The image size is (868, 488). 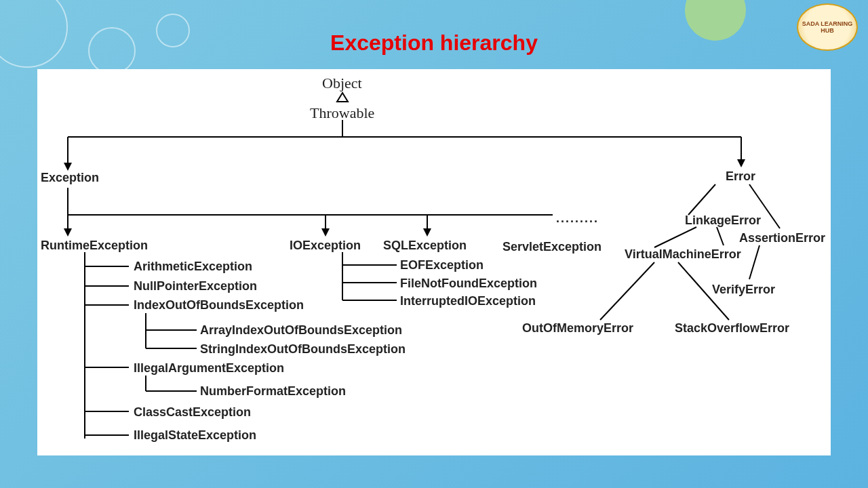 I want to click on node-sql-exception: SQLException, so click(x=425, y=245).